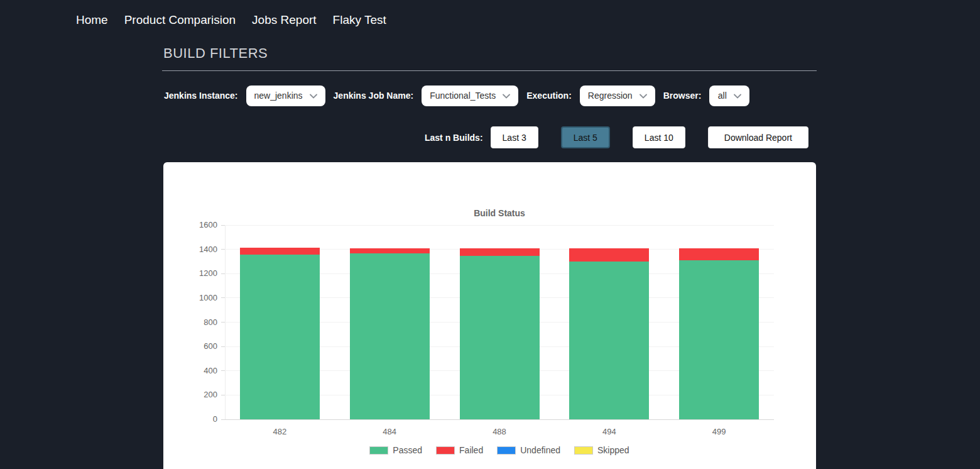 Image resolution: width=980 pixels, height=469 pixels. Describe the element at coordinates (279, 96) in the screenshot. I see `jenkins-instance-value: new_jenkins` at that location.